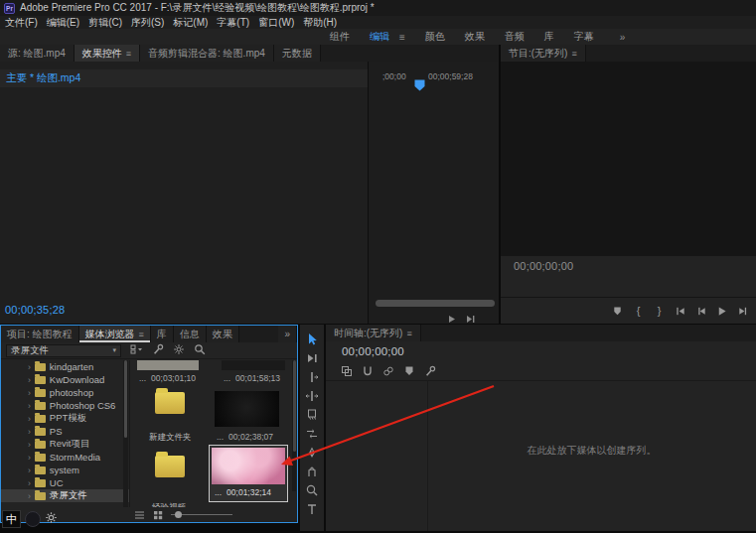 This screenshot has width=756, height=533. I want to click on play-clip-video-icon, so click(452, 317).